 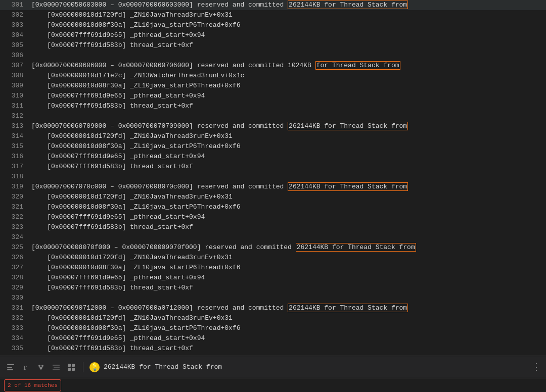 What do you see at coordinates (273, 86) in the screenshot?
I see `code-line: 309 [0x000000010d08f30a] _ZL10java_start…` at bounding box center [273, 86].